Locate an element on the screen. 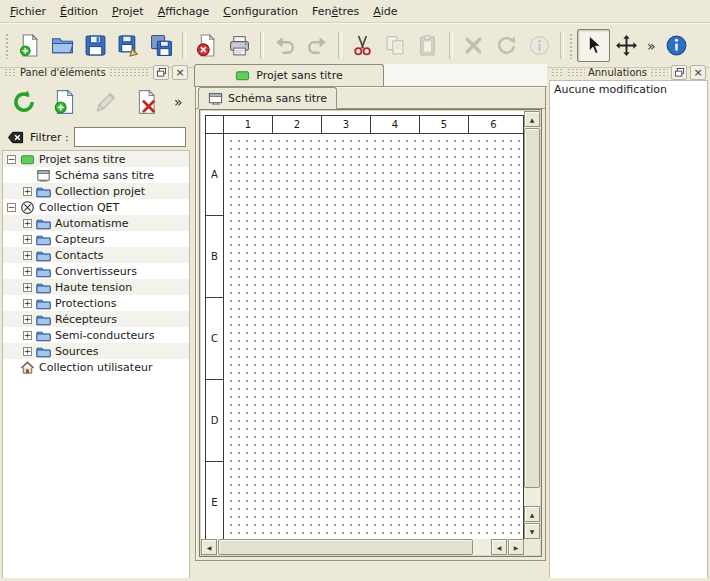 The height and width of the screenshot is (581, 710). row-header: E is located at coordinates (214, 500).